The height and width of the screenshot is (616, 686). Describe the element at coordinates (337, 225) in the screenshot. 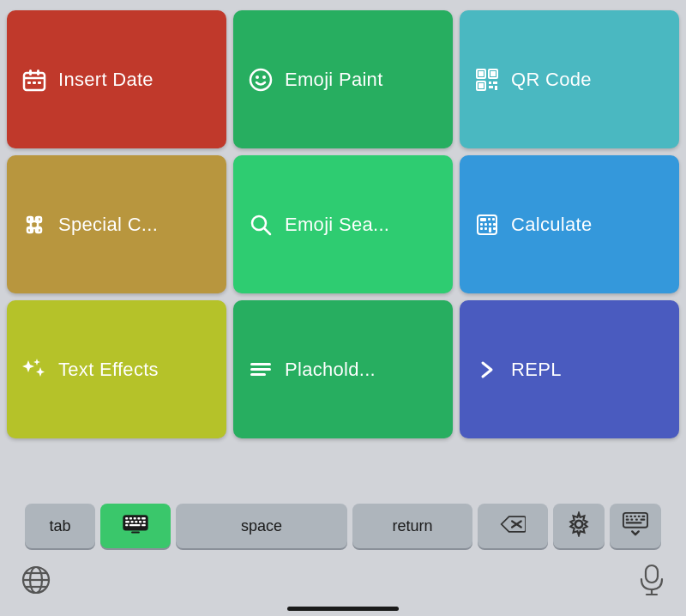

I see `emoji-search-label: Emoji Sea...` at that location.